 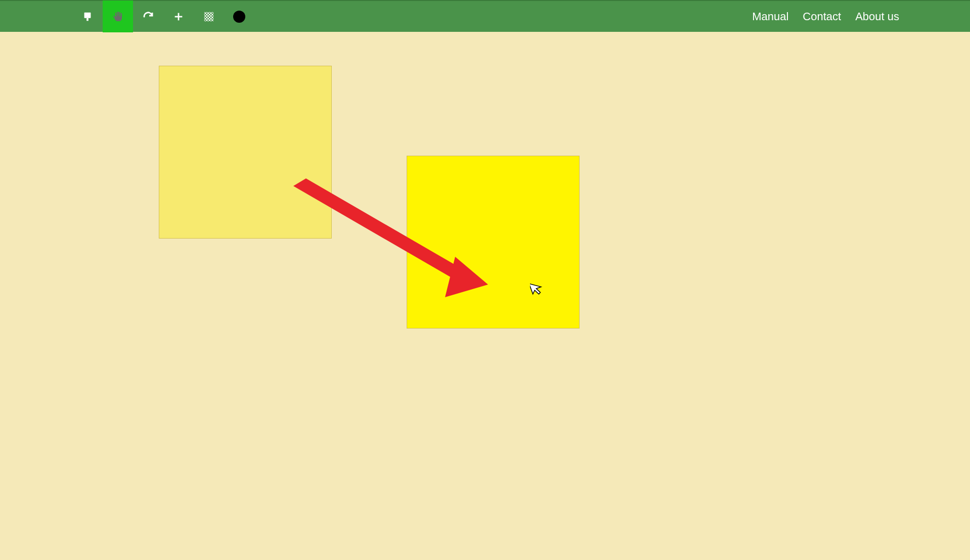 What do you see at coordinates (148, 16) in the screenshot?
I see `rotate-tool-button` at bounding box center [148, 16].